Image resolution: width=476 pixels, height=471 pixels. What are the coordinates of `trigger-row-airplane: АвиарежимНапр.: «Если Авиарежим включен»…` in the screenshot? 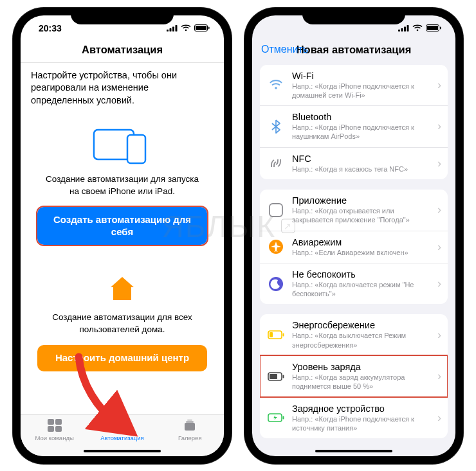 It's located at (354, 247).